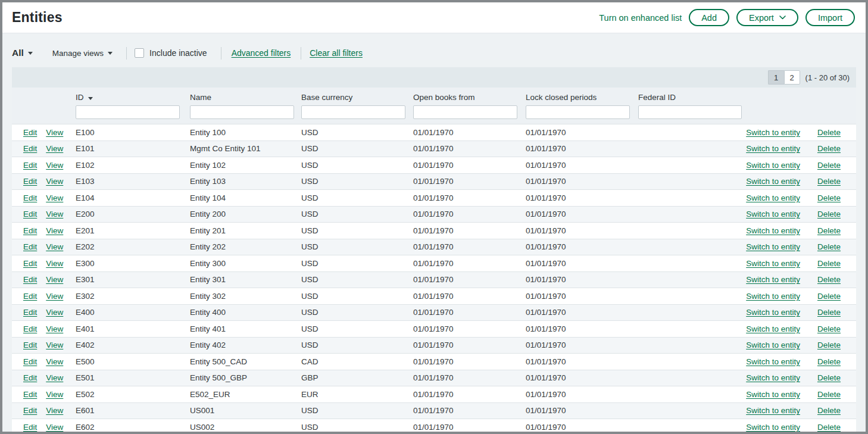 The image size is (868, 434). I want to click on column-header-base-currency: Base currency, so click(357, 98).